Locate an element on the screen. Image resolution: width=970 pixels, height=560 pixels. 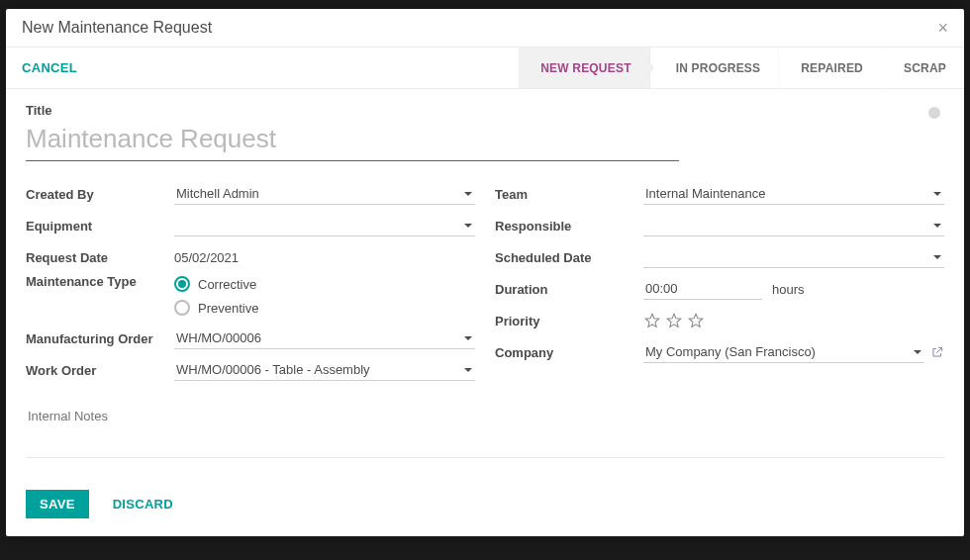
manufacturing-order-field: WH/MO/00006 is located at coordinates (325, 338).